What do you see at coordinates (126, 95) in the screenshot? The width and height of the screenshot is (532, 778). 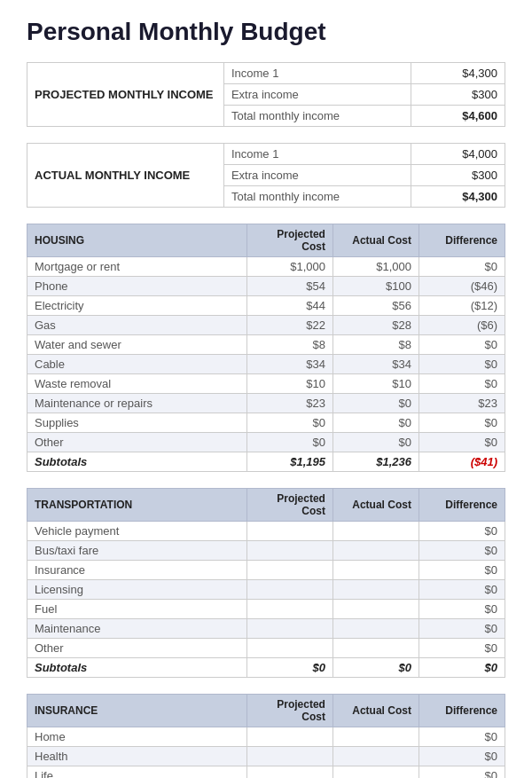 I see `income-section-label: PROJECTED MONTHLY INCOME` at bounding box center [126, 95].